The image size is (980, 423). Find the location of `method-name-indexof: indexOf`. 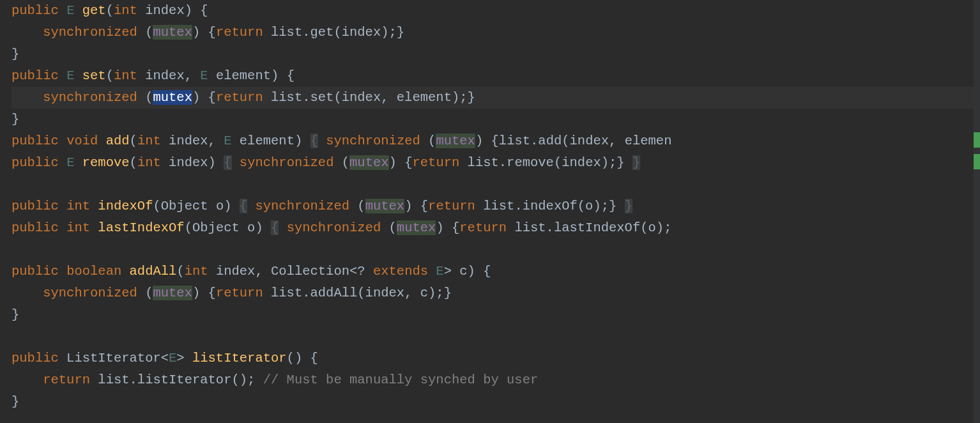

method-name-indexof: indexOf is located at coordinates (125, 206).